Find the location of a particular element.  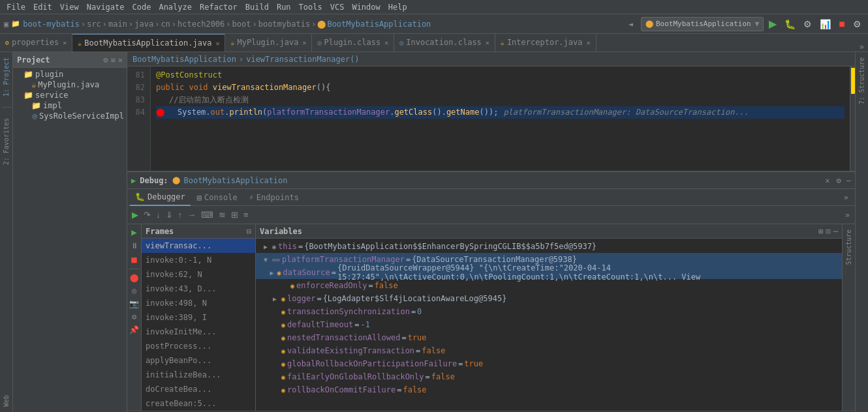

var-item-logger: ▶ ◉ logger = {LogAdapter$Slf4jLocationAw… is located at coordinates (549, 299).